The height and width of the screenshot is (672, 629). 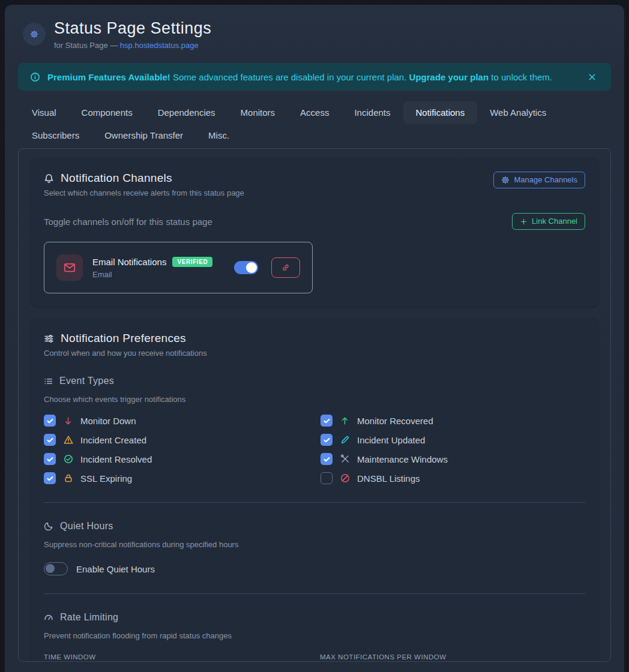 What do you see at coordinates (314, 400) in the screenshot?
I see `event-types-subtitle: Choose which events trigger notification…` at bounding box center [314, 400].